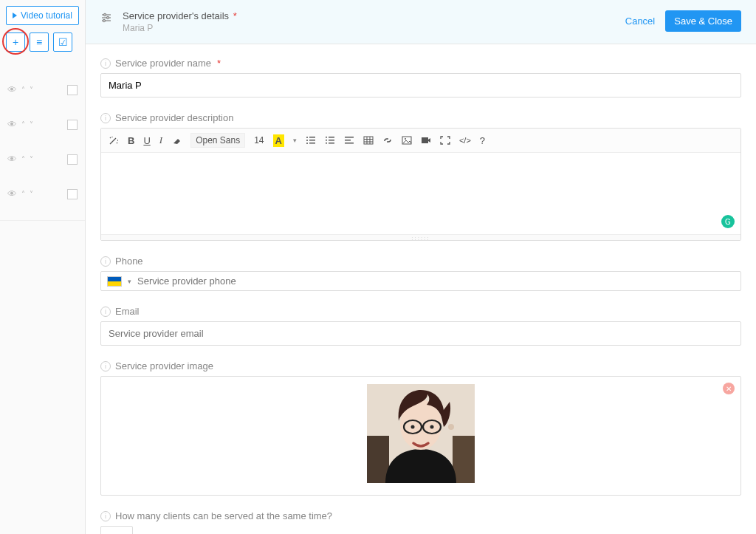 This screenshot has height=534, width=756. I want to click on label-name: i Service provider name*, so click(421, 64).